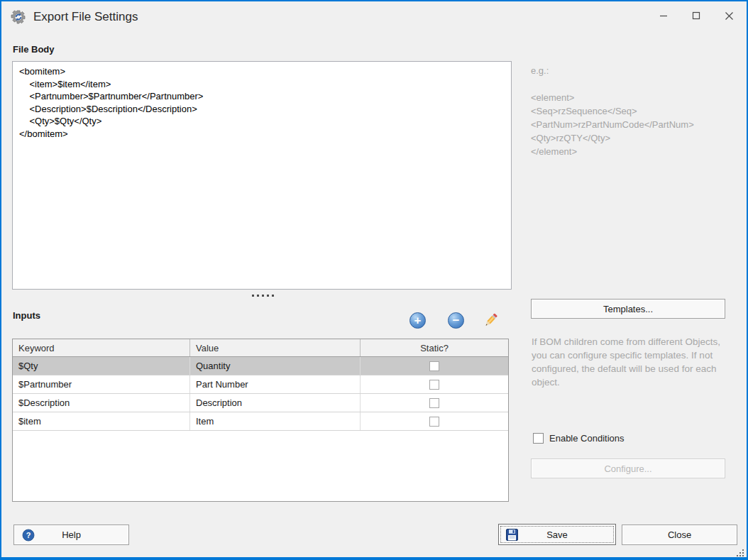 The height and width of the screenshot is (560, 748). What do you see at coordinates (418, 321) in the screenshot?
I see `plus-icon: +` at bounding box center [418, 321].